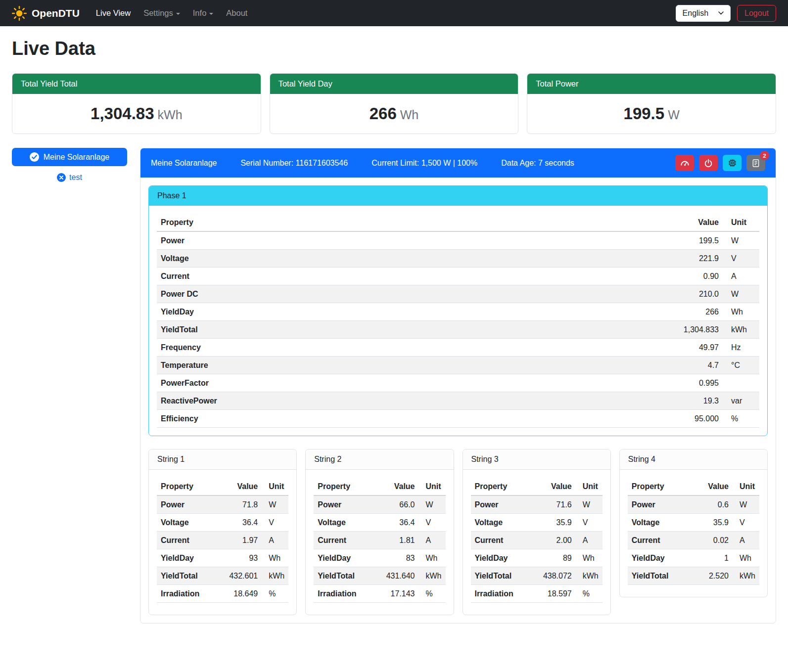 The width and height of the screenshot is (788, 672). Describe the element at coordinates (326, 383) in the screenshot. I see `property-cell: PowerFactor` at that location.